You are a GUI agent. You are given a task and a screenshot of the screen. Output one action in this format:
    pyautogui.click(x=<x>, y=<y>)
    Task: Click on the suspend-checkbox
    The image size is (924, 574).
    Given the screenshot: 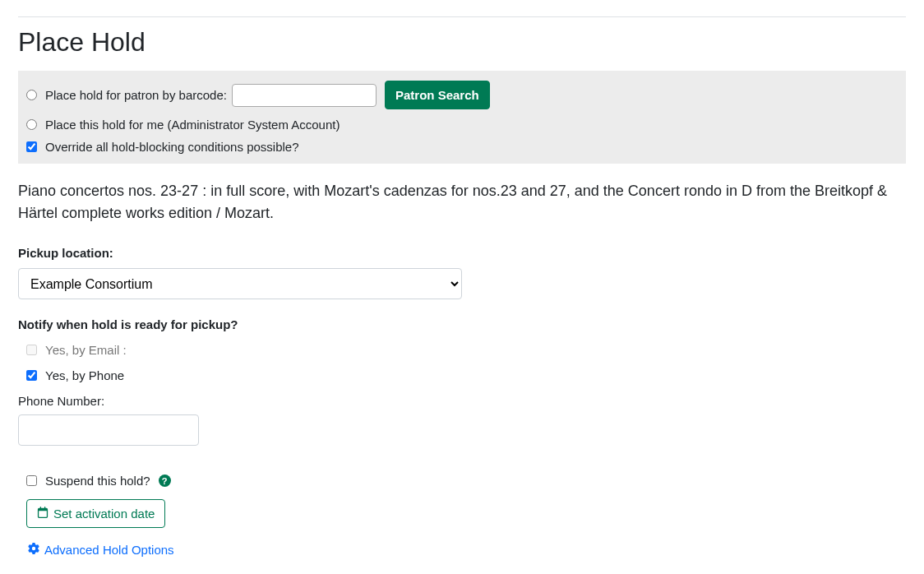 What is the action you would take?
    pyautogui.click(x=31, y=480)
    